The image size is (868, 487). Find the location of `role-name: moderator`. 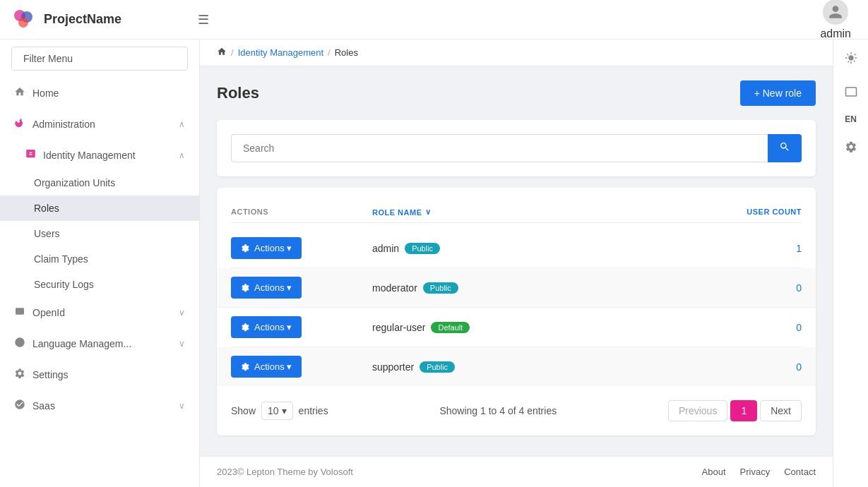

role-name: moderator is located at coordinates (395, 288).